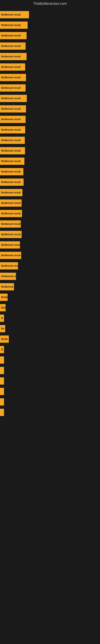 The height and width of the screenshot is (644, 100). I want to click on bar-label: Bottle, so click(4, 339).